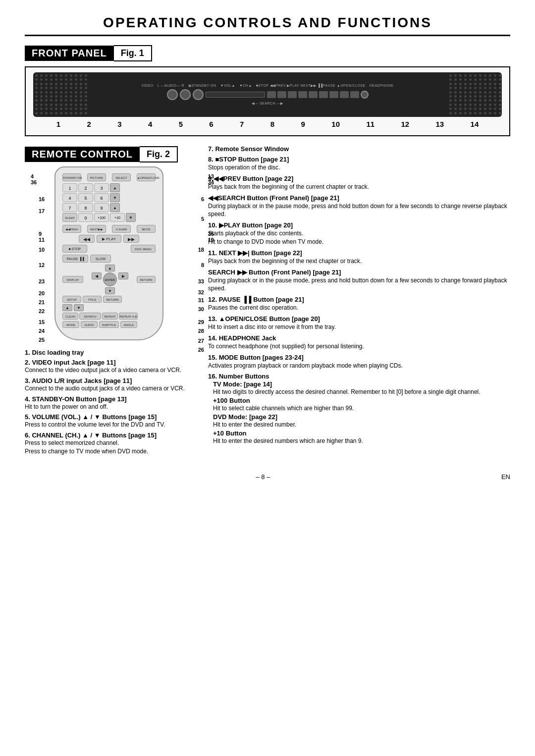  I want to click on angle-button: ANGLE, so click(129, 324).